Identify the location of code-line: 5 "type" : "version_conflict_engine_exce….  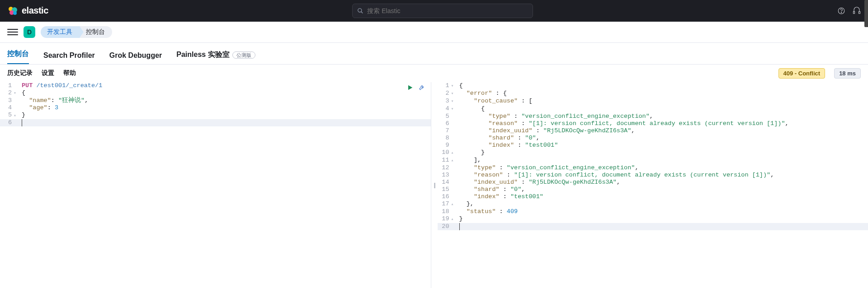
(653, 116).